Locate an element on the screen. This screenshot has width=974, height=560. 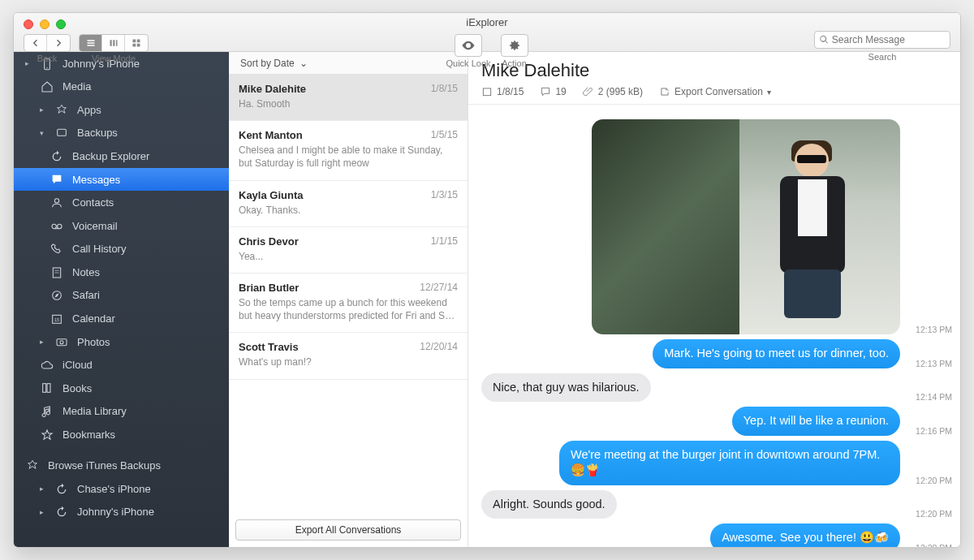
conversation-date: 12/27/14 is located at coordinates (438, 287).